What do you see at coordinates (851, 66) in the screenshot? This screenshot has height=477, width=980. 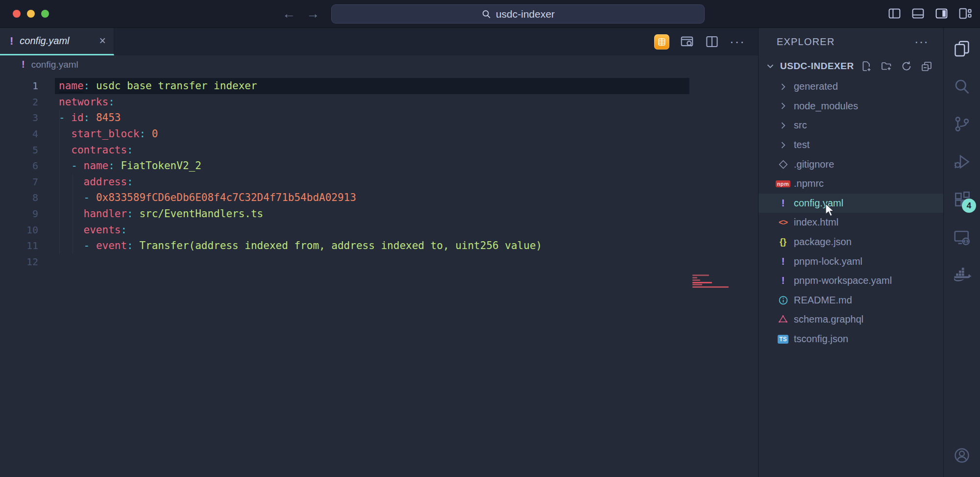 I see `workspace-section-header: USDC-INDEXER` at bounding box center [851, 66].